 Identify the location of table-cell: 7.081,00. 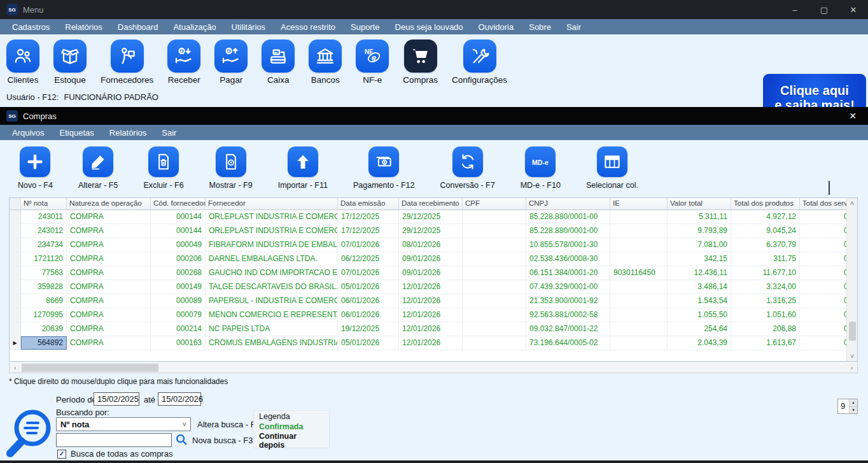
(699, 245).